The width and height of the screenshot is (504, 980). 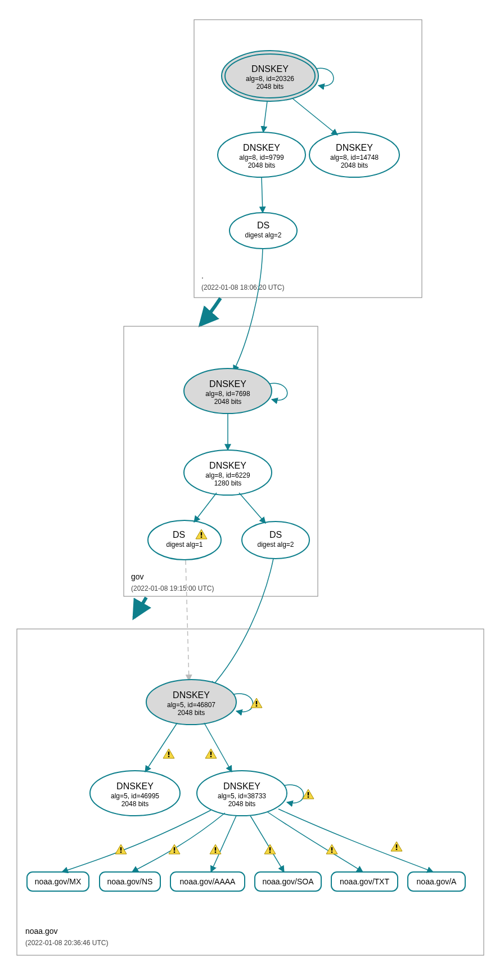 I want to click on node-rr-mx: noaa.gov/MX, so click(x=58, y=882).